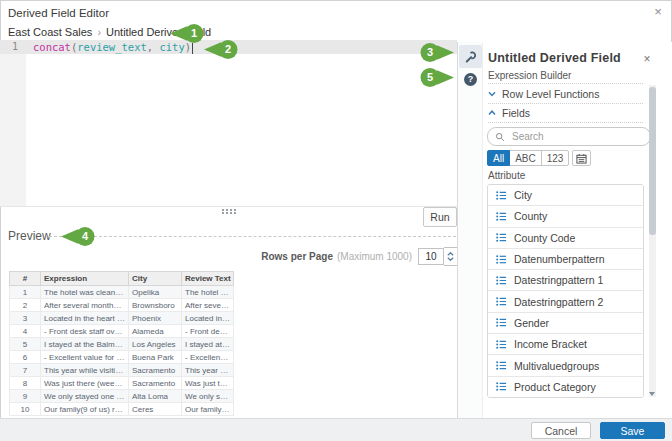 This screenshot has height=441, width=672. I want to click on cell-expression: This year while visiting ..., so click(85, 370).